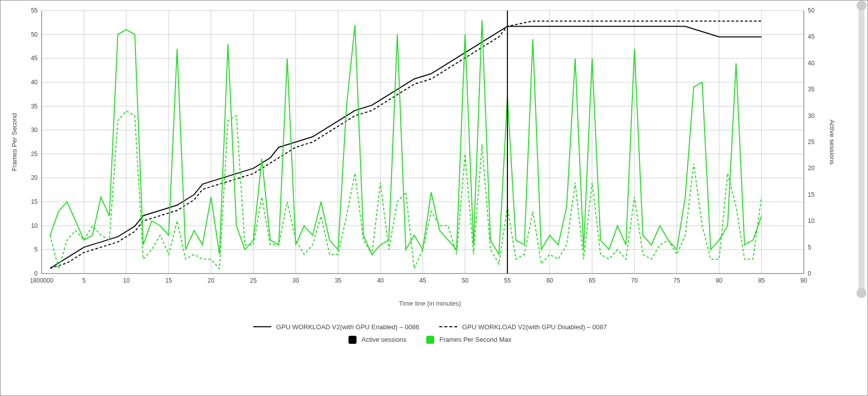 Image resolution: width=868 pixels, height=396 pixels. I want to click on swatch-black-icon, so click(353, 340).